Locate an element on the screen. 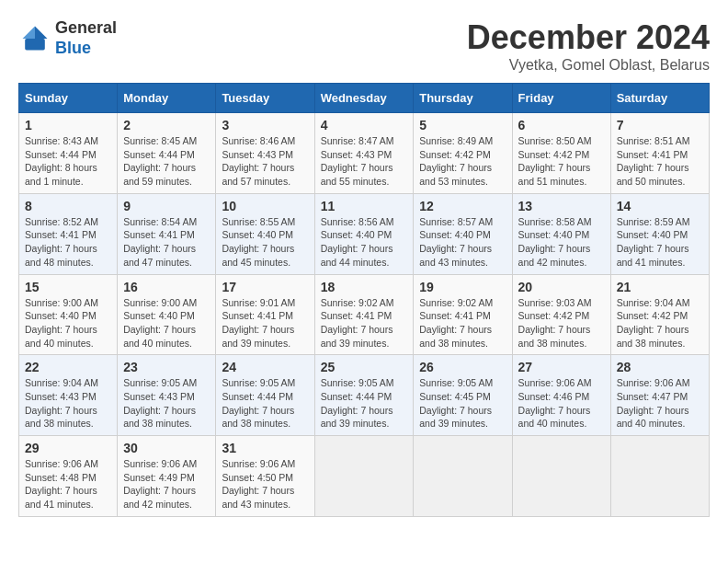 The height and width of the screenshot is (563, 728). calendar-cell: 28Sunrise: 9:06 AM Sunset: 4:47 PM Dayli… is located at coordinates (660, 396).